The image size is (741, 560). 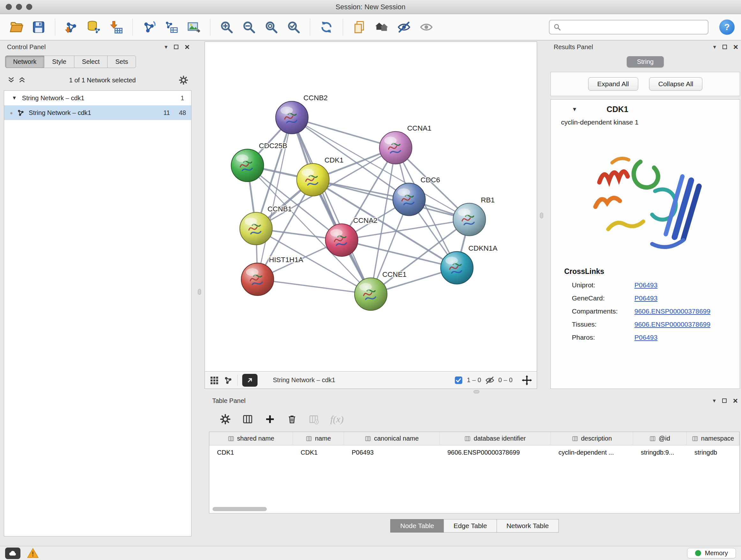 I want to click on network-icon, so click(x=228, y=380).